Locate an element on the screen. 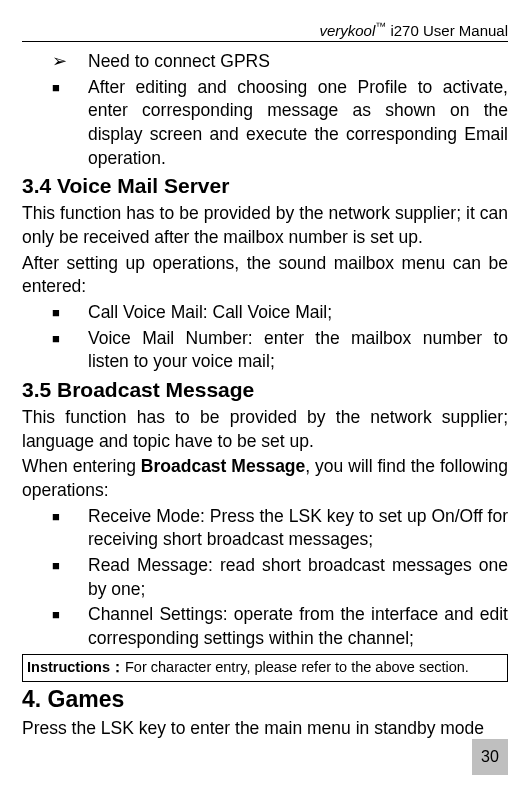  list-item: ➢ Need to connect GPRS is located at coordinates (265, 62).